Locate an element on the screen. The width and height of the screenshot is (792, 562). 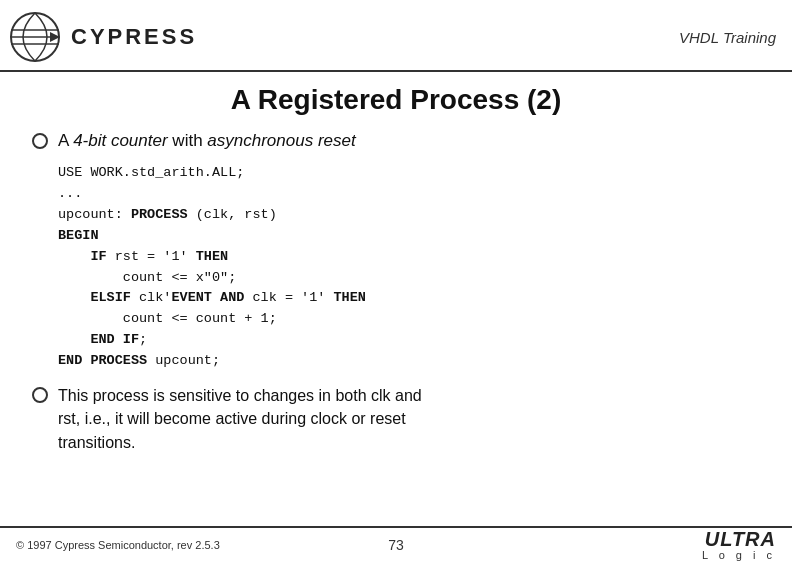
bullet-text-1: A 4-bit counter with asynchronous reset is located at coordinates (207, 142).